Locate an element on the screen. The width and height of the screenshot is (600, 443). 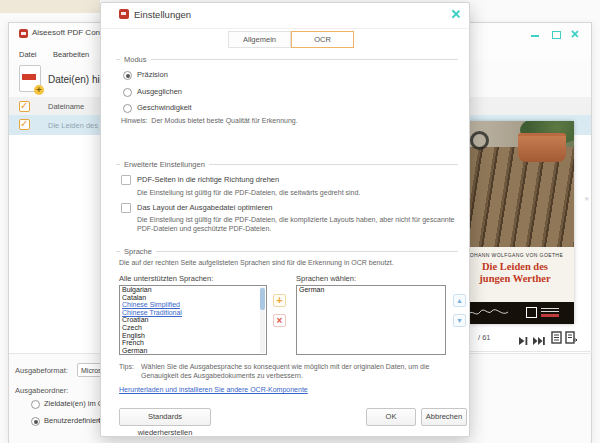
page-indicator: / 61 is located at coordinates (484, 338).